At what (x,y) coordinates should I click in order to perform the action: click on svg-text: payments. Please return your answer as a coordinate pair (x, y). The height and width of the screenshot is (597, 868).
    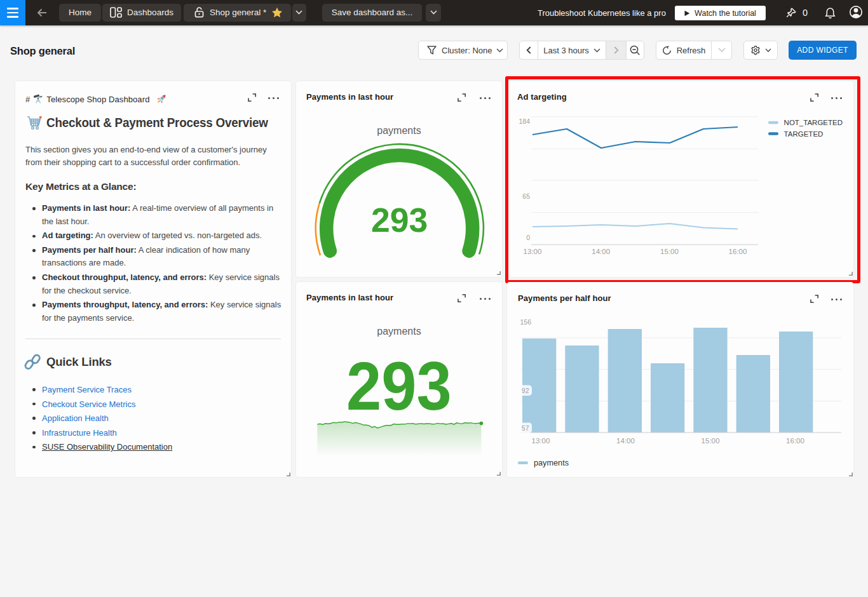
    Looking at the image, I should click on (552, 463).